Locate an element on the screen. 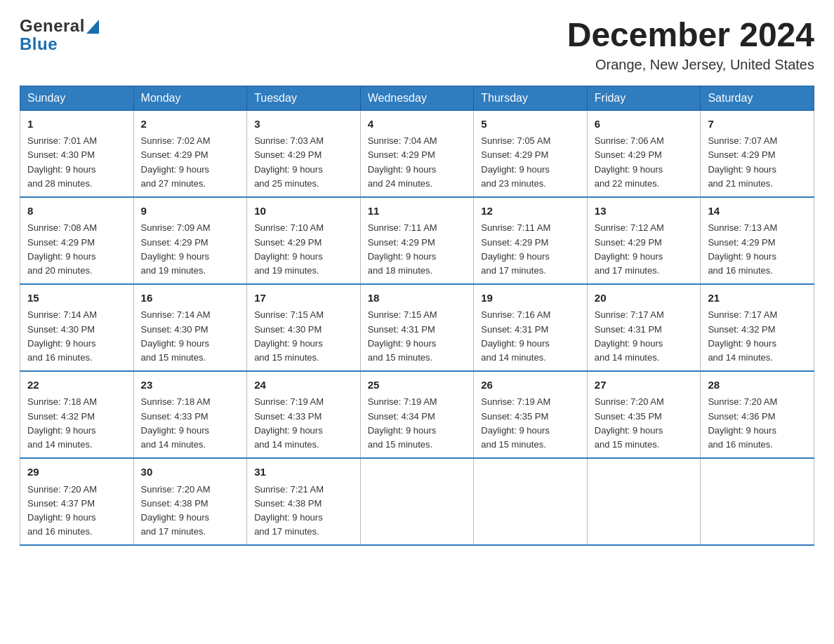 The image size is (834, 644). calendar-week-row: 29Sunrise: 7:20 AMSunset: 4:37 PMDayligh… is located at coordinates (417, 502).